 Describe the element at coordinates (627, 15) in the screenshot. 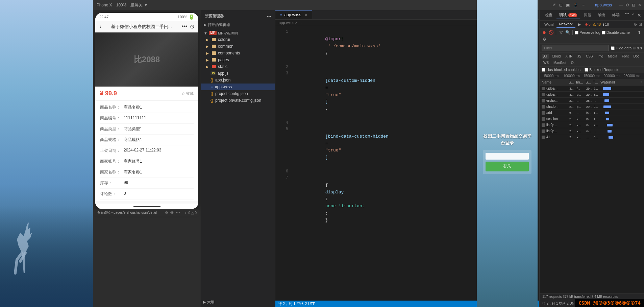

I see `more-tabs-icon: •••` at that location.